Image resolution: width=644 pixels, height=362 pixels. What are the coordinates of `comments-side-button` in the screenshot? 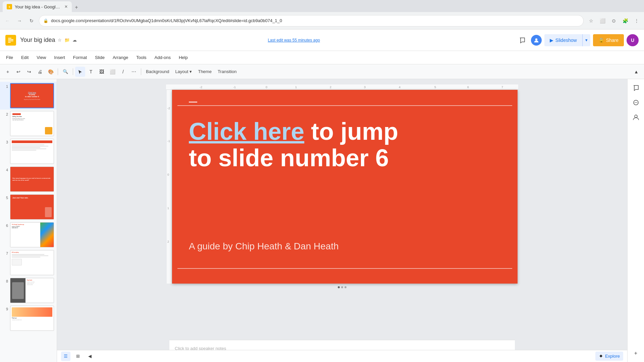 It's located at (636, 88).